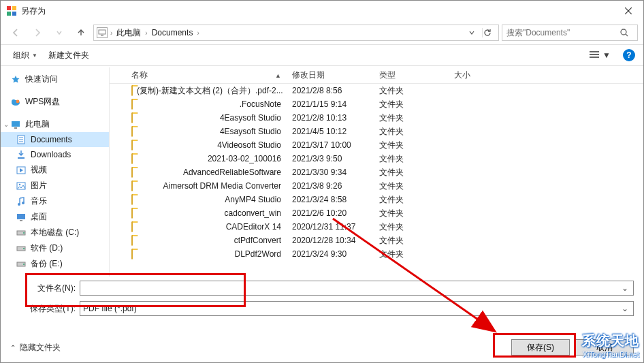 The image size is (644, 363). Describe the element at coordinates (54, 217) in the screenshot. I see `sidebar-item-desktop: 桌面` at that location.